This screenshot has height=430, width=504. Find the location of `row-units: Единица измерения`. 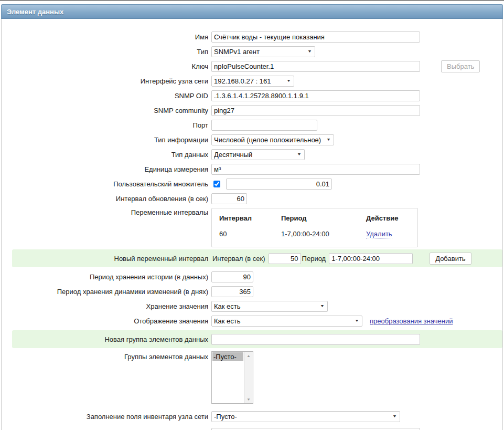

row-units: Единица измерения is located at coordinates (252, 169).